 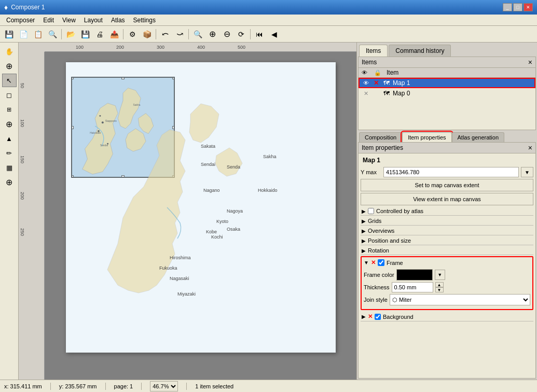 What do you see at coordinates (447, 83) in the screenshot?
I see `list-item-map1: 👁 ✕ 🗺 Map 1` at bounding box center [447, 83].